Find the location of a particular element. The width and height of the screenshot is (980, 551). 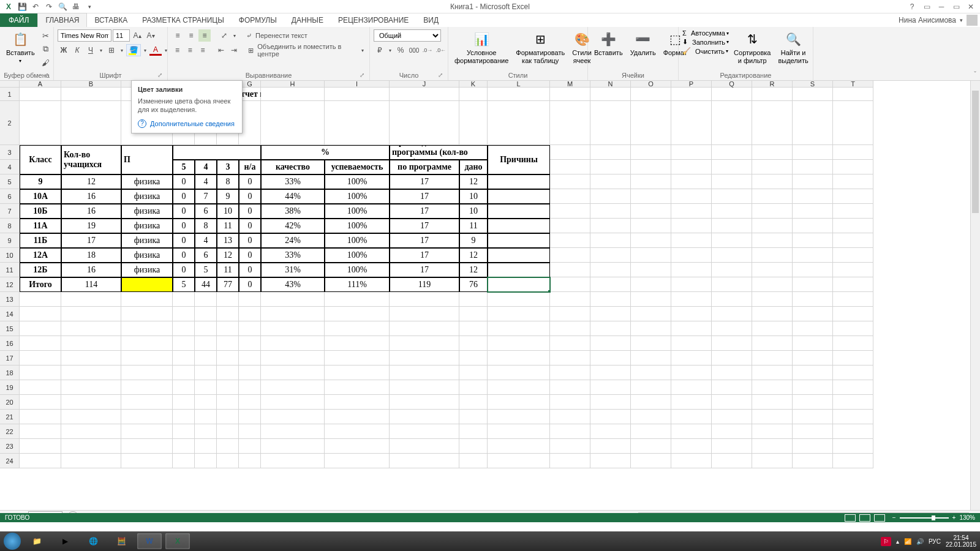

cell: физика is located at coordinates (147, 255).